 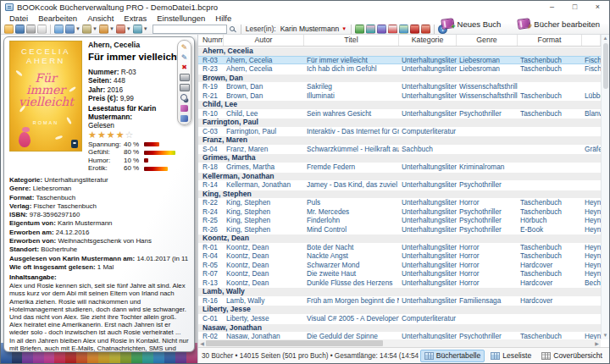 What do you see at coordinates (552, 7) in the screenshot?
I see `minimize-button: –` at bounding box center [552, 7].